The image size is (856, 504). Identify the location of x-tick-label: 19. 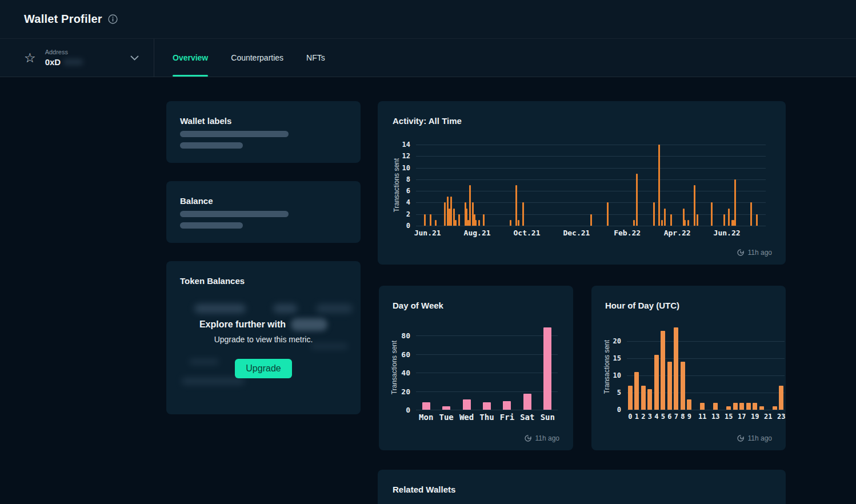
(755, 417).